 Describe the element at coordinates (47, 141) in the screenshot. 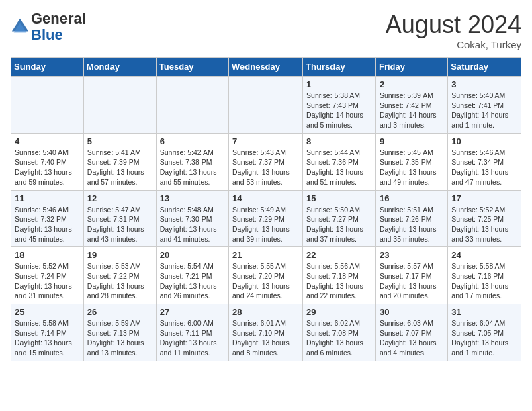

I see `day-number: 4` at that location.